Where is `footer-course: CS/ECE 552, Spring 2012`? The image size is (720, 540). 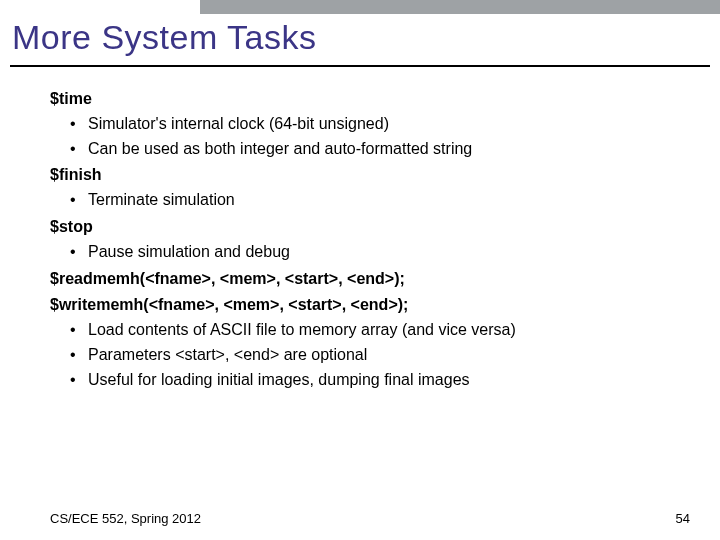
footer-course: CS/ECE 552, Spring 2012 is located at coordinates (126, 518).